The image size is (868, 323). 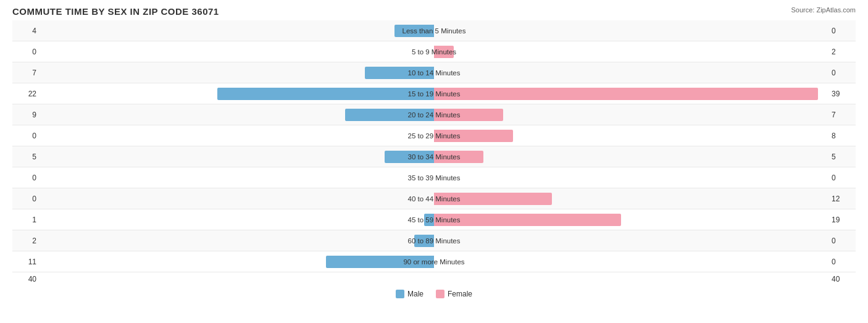 I want to click on female-value: 19, so click(x=842, y=220).